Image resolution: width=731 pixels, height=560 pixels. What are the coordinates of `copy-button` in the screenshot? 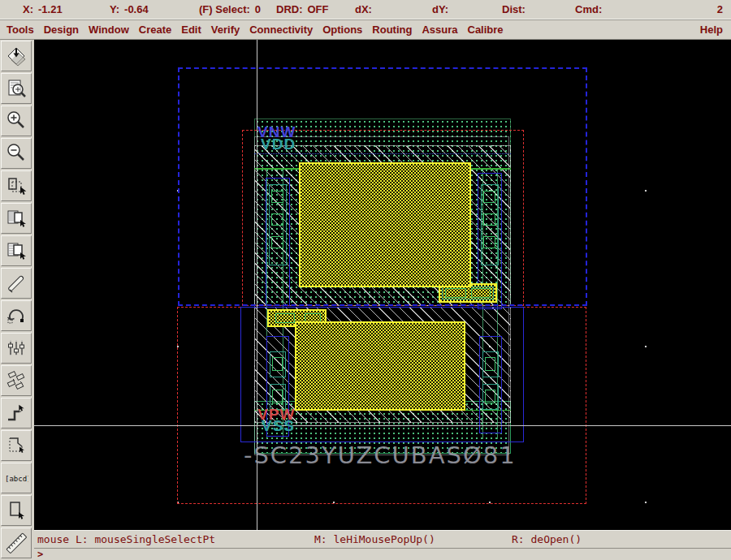 It's located at (16, 218).